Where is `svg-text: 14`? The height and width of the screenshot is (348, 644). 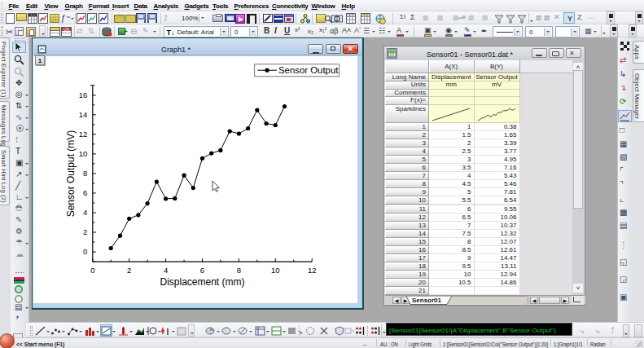 svg-text: 14 is located at coordinates (83, 114).